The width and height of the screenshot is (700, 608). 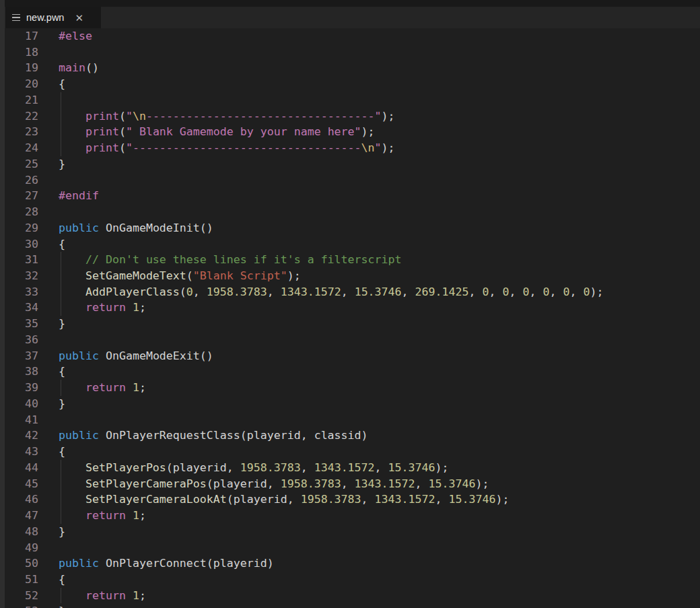 I want to click on code-line: 30{, so click(x=350, y=244).